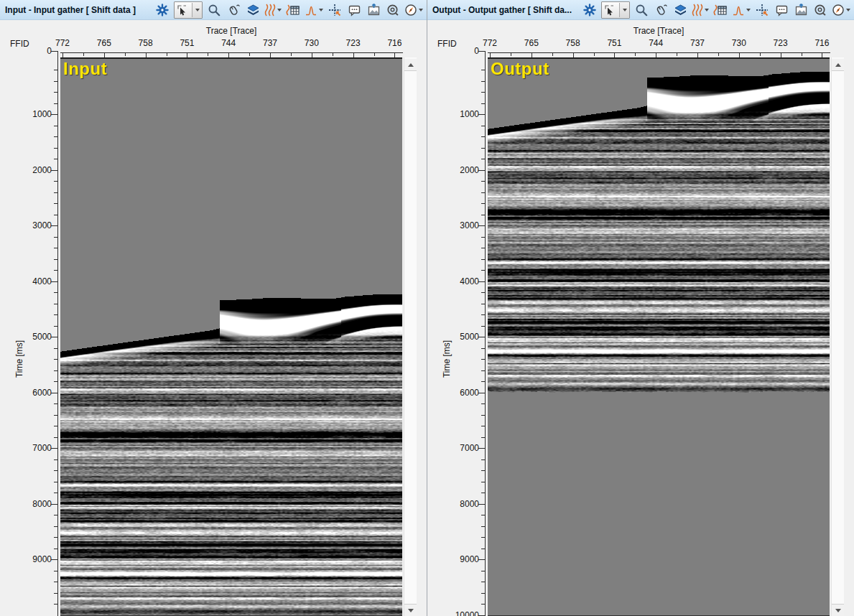 Image resolution: width=854 pixels, height=616 pixels. I want to click on time-tick-label: 0, so click(463, 51).